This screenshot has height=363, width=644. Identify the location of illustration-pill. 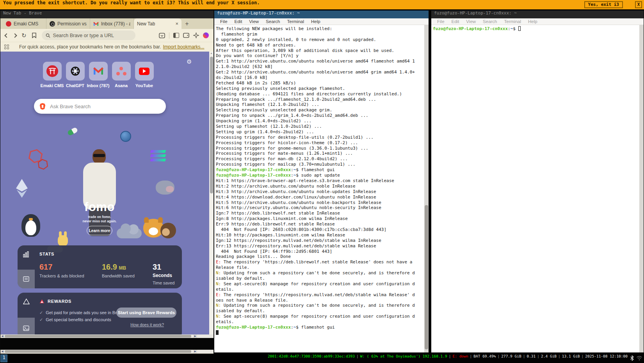
(73, 132).